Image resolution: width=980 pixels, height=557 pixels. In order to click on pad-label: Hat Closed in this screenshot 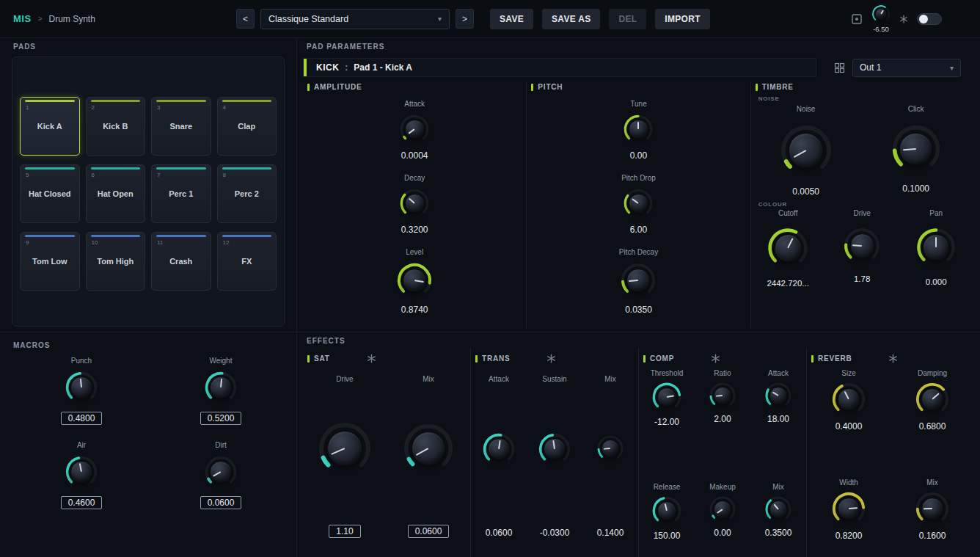, I will do `click(50, 194)`.